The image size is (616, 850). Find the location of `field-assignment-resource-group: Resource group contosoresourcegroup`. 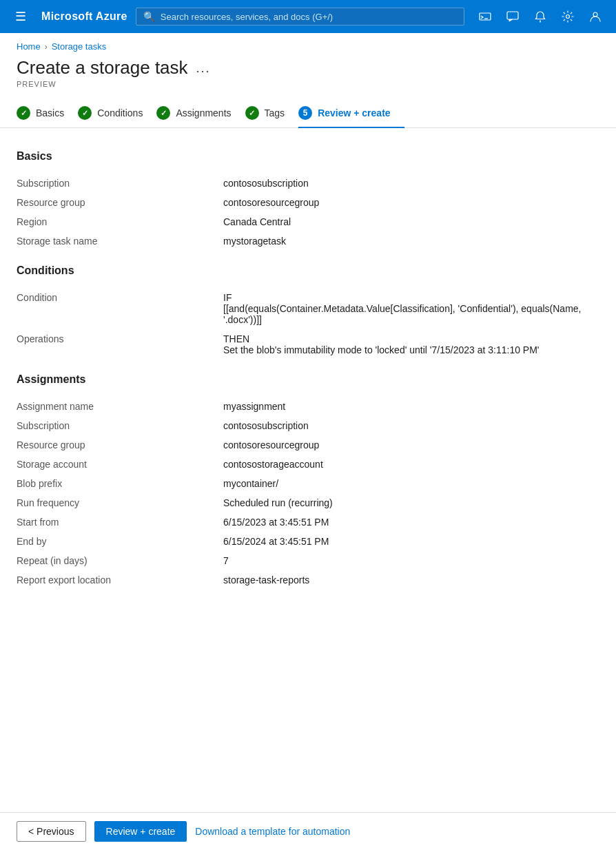

field-assignment-resource-group: Resource group contosoresourcegroup is located at coordinates (308, 445).